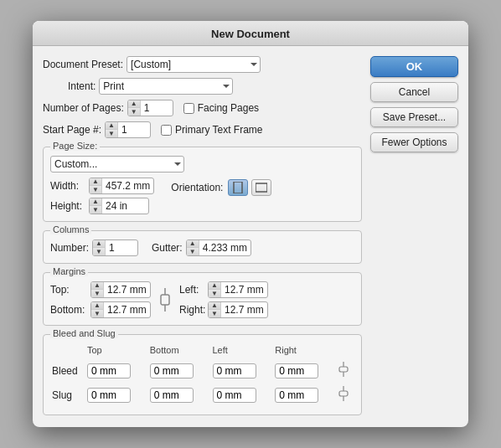 The width and height of the screenshot is (501, 448). Describe the element at coordinates (109, 371) in the screenshot. I see `bleed-top-input` at that location.